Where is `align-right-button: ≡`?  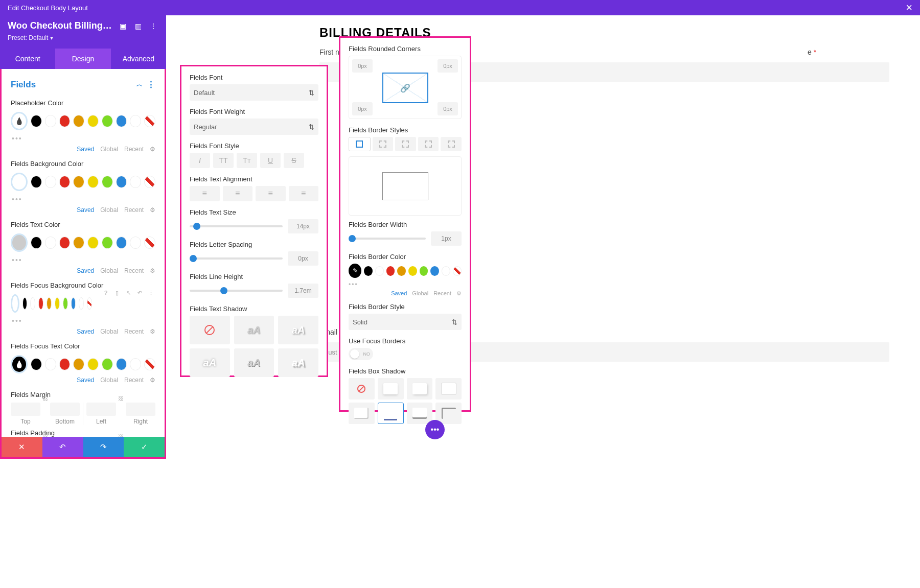 align-right-button: ≡ is located at coordinates (271, 194).